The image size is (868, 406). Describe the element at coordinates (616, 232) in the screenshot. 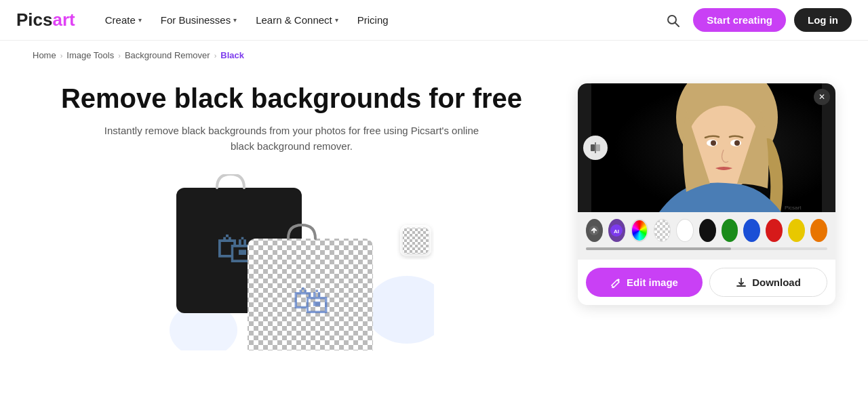

I see `svg-text: AI` at that location.